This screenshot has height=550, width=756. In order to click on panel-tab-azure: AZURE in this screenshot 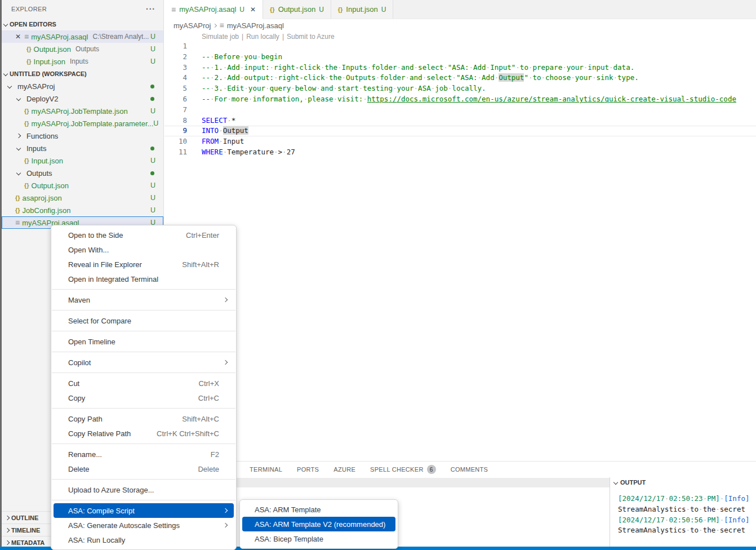, I will do `click(345, 469)`.